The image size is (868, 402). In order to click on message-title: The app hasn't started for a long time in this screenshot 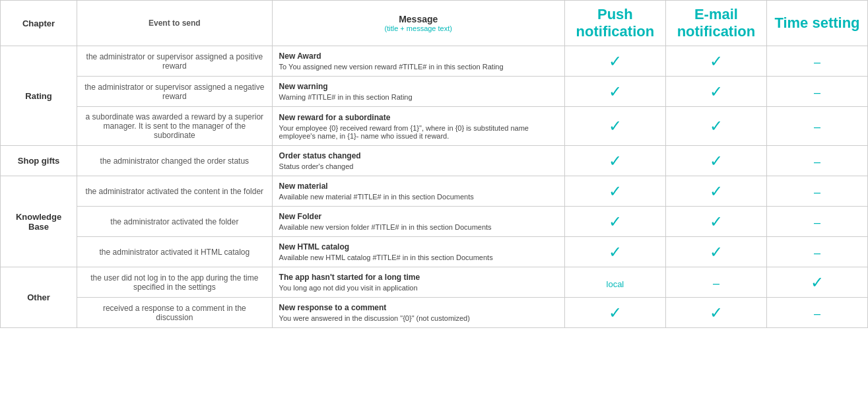, I will do `click(418, 277)`.